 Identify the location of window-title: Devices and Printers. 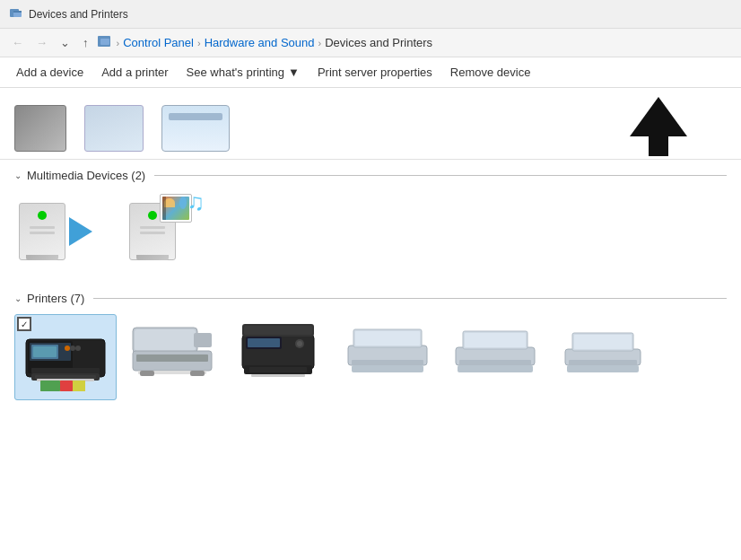
(79, 14).